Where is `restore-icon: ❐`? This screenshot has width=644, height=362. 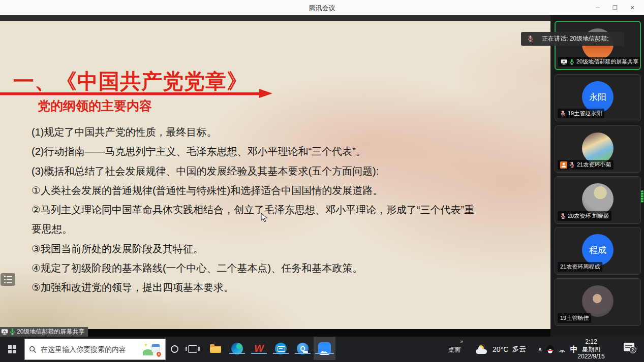
restore-icon: ❐ is located at coordinates (615, 8).